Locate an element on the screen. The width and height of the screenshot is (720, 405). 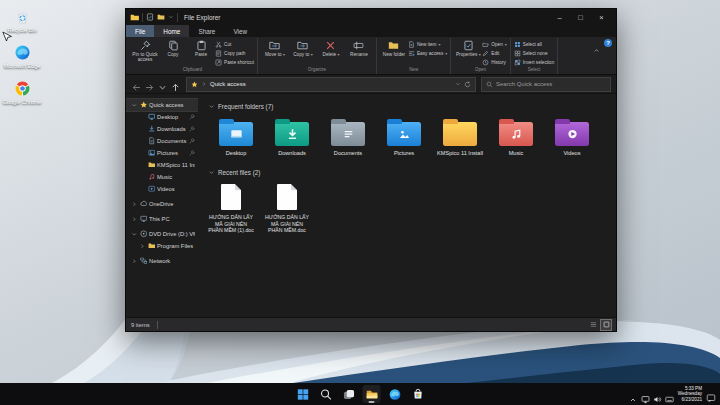
new-item-button: New item▾ is located at coordinates (428, 44).